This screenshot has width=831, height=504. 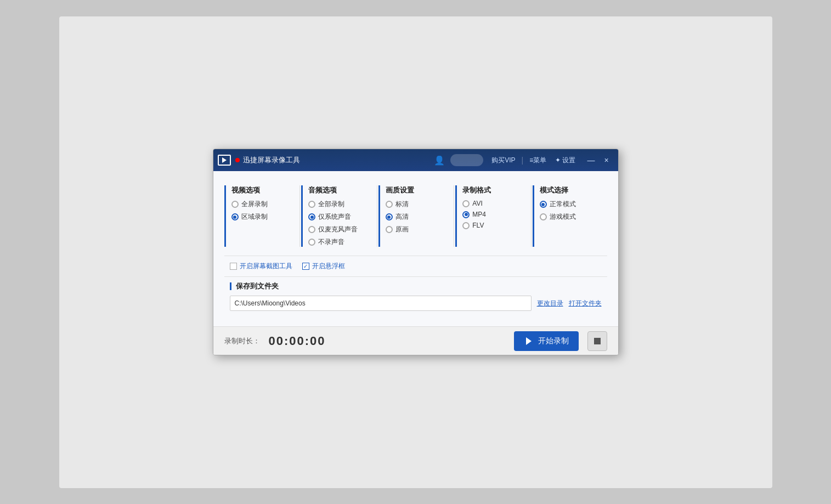 What do you see at coordinates (381, 303) in the screenshot?
I see `save-folder-input` at bounding box center [381, 303].